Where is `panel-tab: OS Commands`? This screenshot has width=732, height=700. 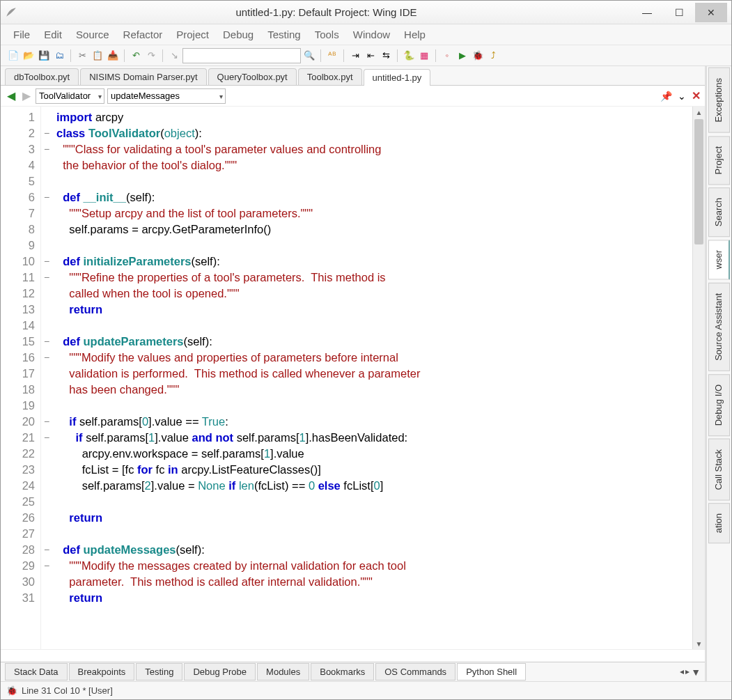
panel-tab: OS Commands is located at coordinates (415, 671).